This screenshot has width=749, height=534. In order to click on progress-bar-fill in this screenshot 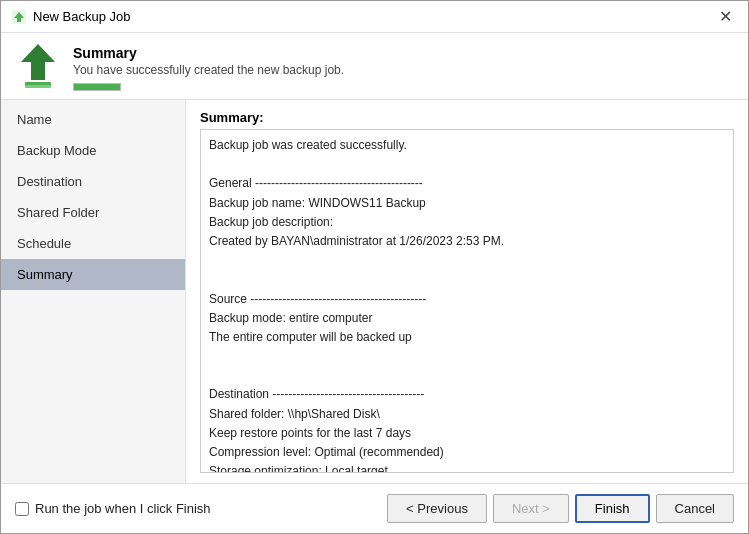, I will do `click(97, 87)`.